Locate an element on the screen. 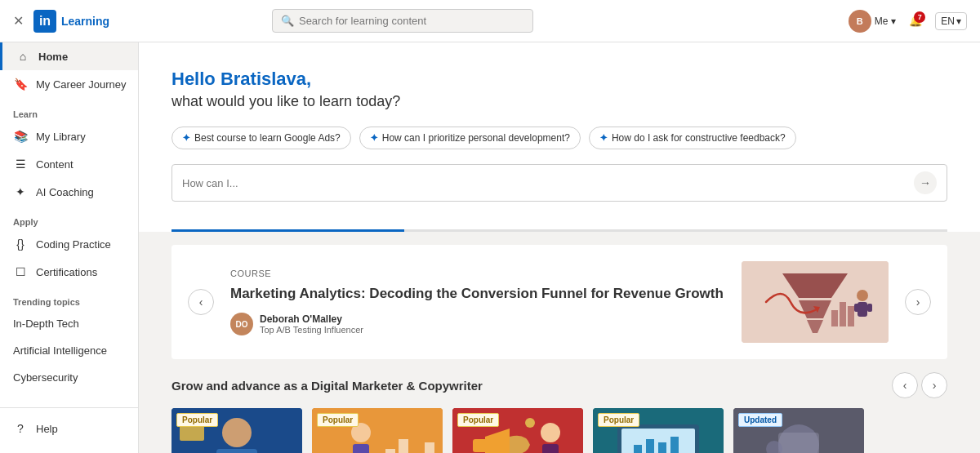 The image size is (980, 453). lang-label: EN is located at coordinates (947, 21).